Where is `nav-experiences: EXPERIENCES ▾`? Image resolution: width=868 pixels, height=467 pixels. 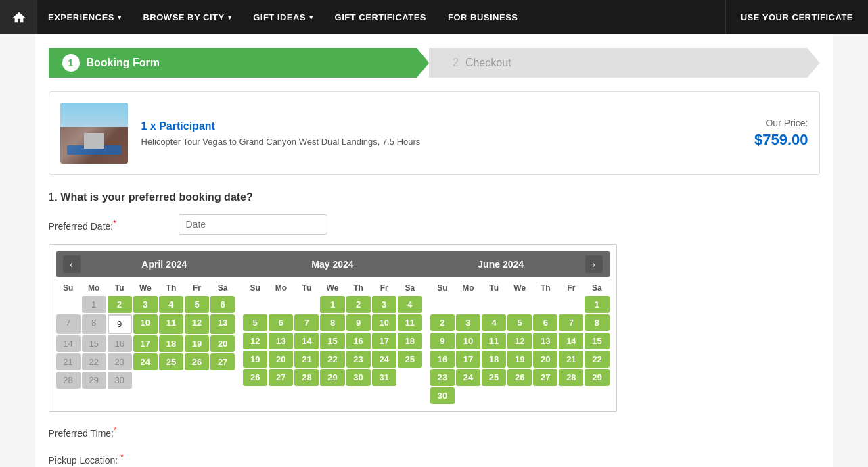
nav-experiences: EXPERIENCES ▾ is located at coordinates (85, 18).